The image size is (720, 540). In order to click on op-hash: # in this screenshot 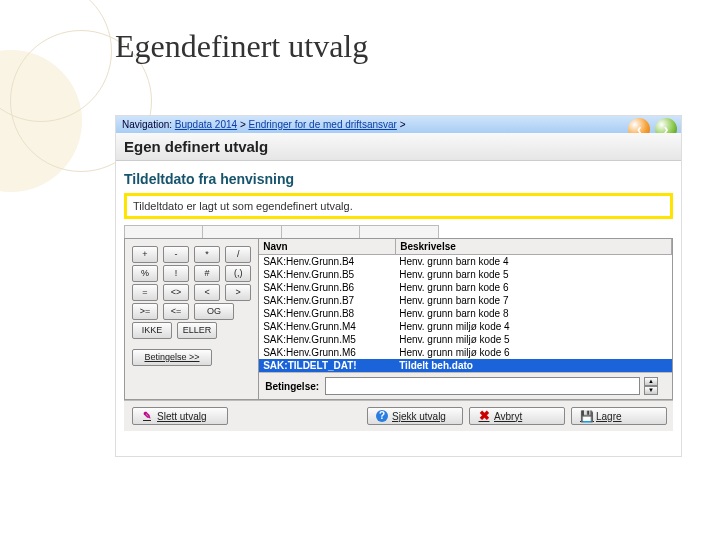, I will do `click(207, 274)`.